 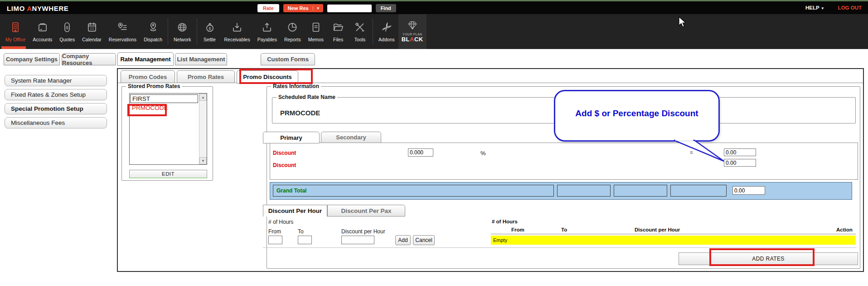 What do you see at coordinates (56, 109) in the screenshot?
I see `sidebar-item-special-promotion-setup: Special Promotion Setup` at bounding box center [56, 109].